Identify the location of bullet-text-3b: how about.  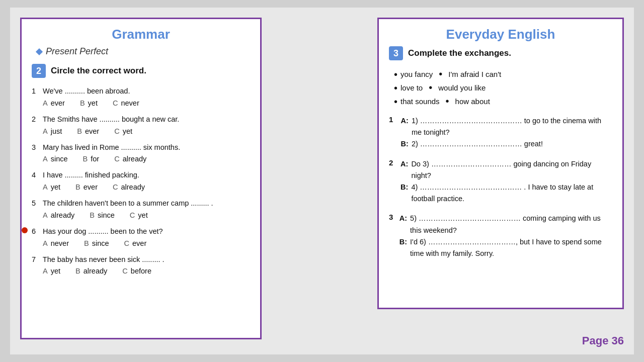
(473, 102).